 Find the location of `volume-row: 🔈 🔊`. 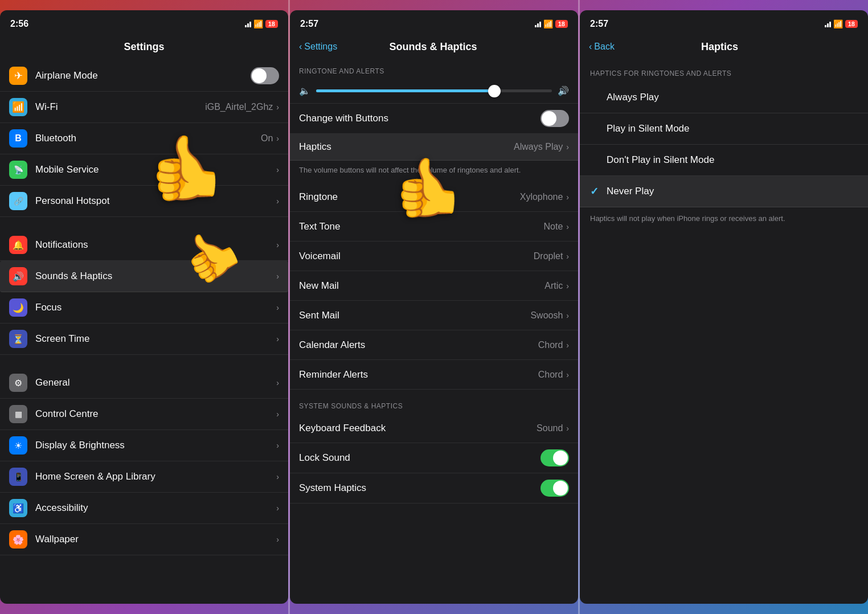

volume-row: 🔈 🔊 is located at coordinates (434, 91).